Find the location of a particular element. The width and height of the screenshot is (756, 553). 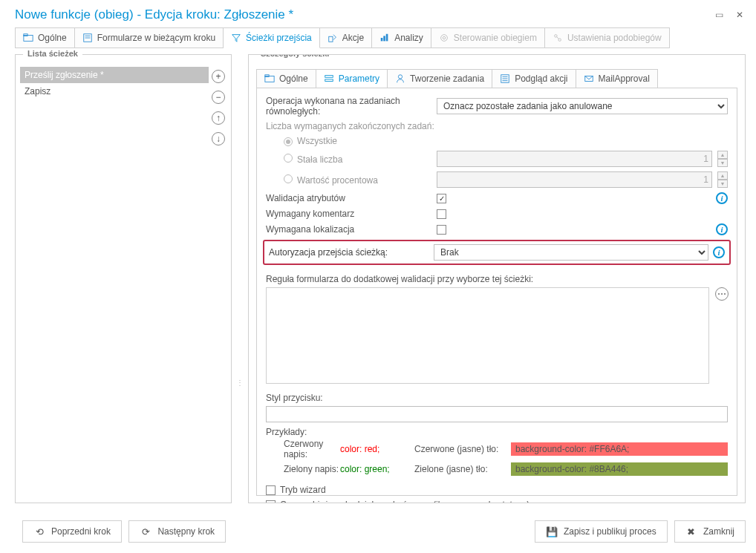

opt-percent: Wartość procentowa is located at coordinates (351, 180).